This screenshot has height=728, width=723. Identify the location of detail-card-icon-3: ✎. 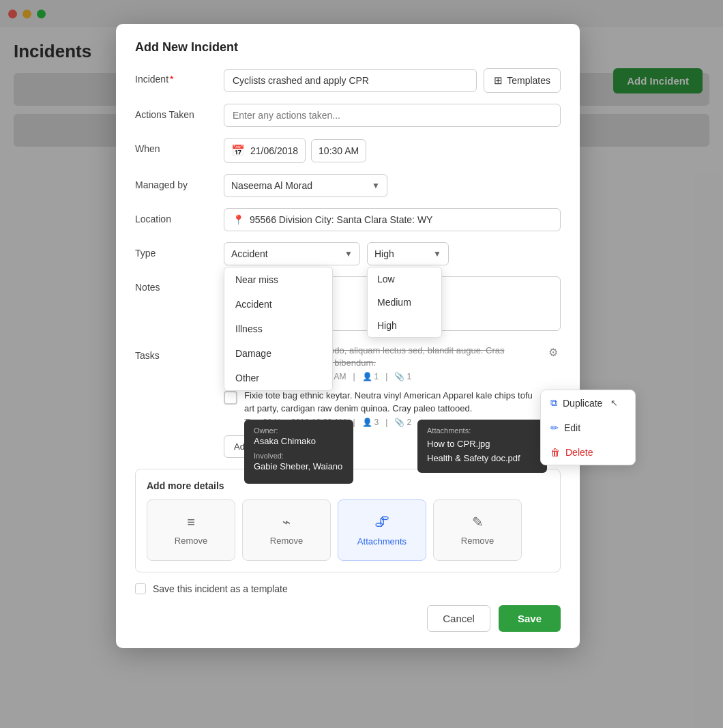
(477, 522).